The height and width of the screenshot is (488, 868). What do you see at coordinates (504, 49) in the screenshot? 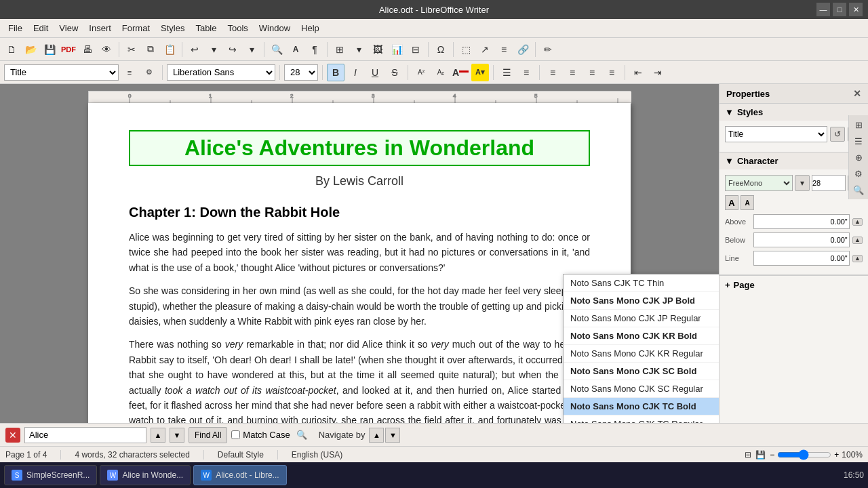
I see `toc-button: ≡` at bounding box center [504, 49].